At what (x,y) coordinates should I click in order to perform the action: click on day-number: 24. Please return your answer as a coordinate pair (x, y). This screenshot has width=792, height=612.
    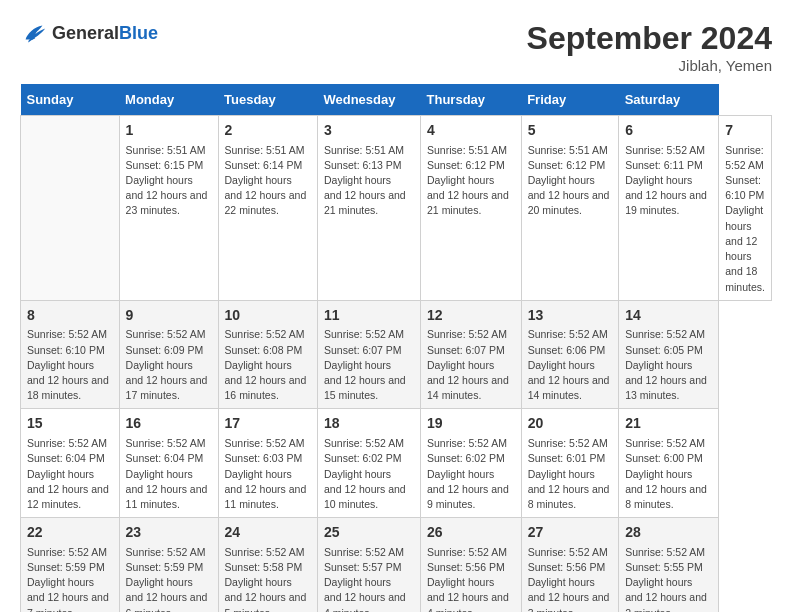
    Looking at the image, I should click on (268, 533).